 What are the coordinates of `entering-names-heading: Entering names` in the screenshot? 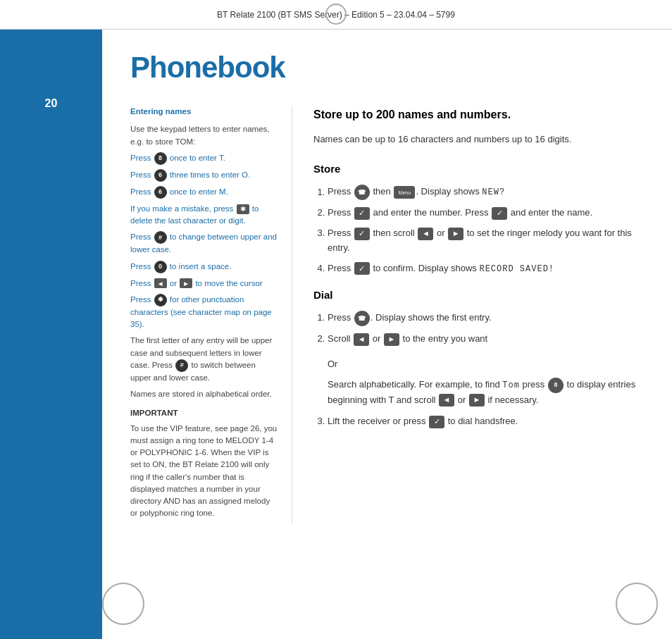 It's located at (204, 111).